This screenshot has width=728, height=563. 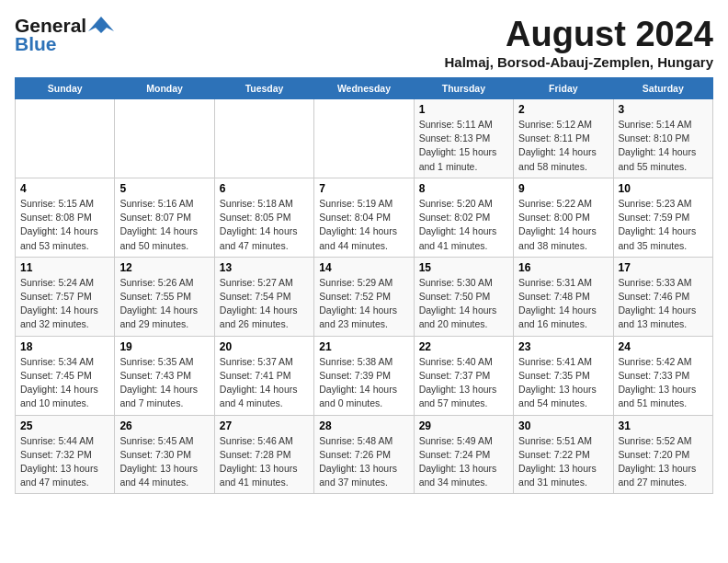 What do you see at coordinates (164, 383) in the screenshot?
I see `day-info: Sunrise: 5:35 AM Sunset: 7:43 PM Dayligh…` at bounding box center [164, 383].